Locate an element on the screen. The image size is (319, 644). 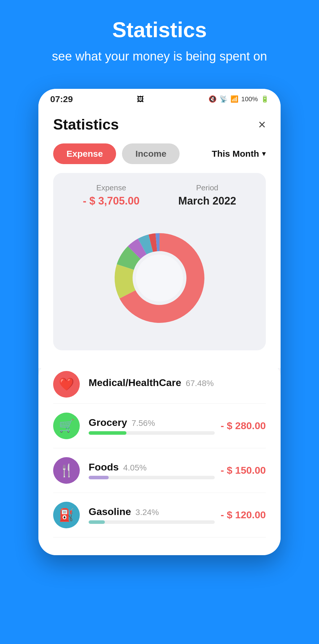
signal-icon: 📶 is located at coordinates (235, 99).